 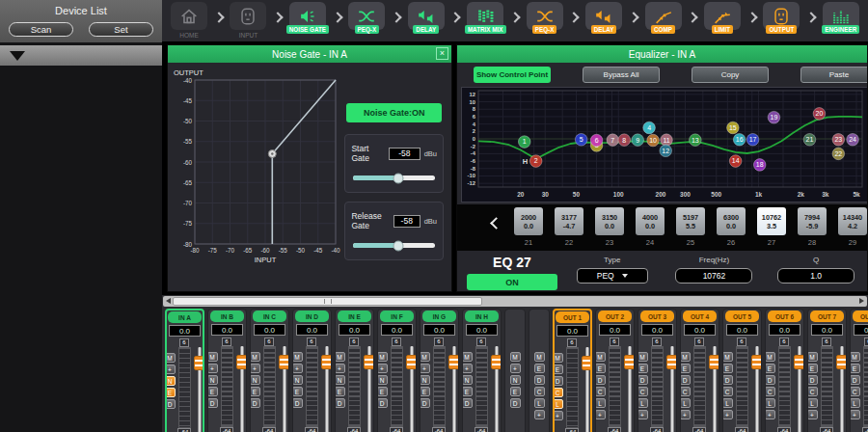 I want to click on eq-point-22: 22, so click(x=839, y=154).